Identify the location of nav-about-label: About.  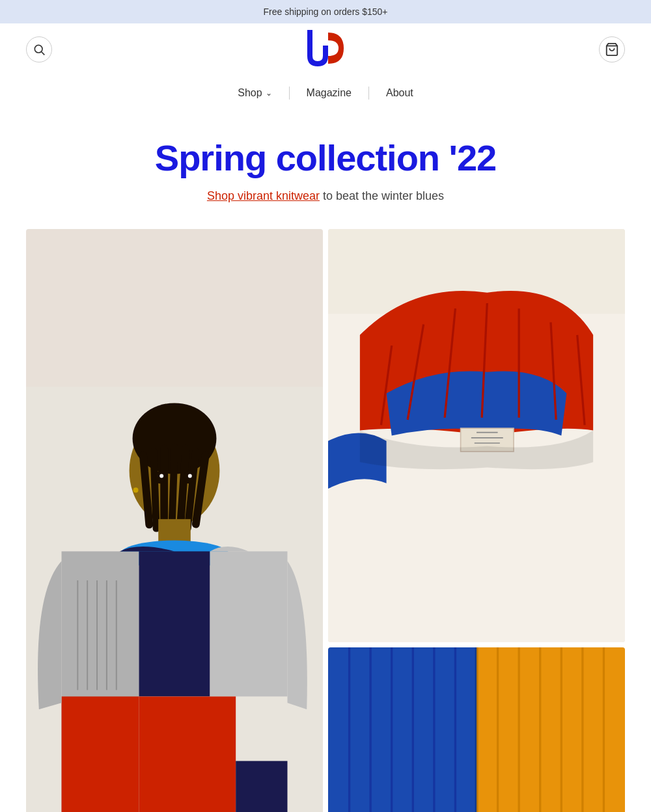
(400, 93).